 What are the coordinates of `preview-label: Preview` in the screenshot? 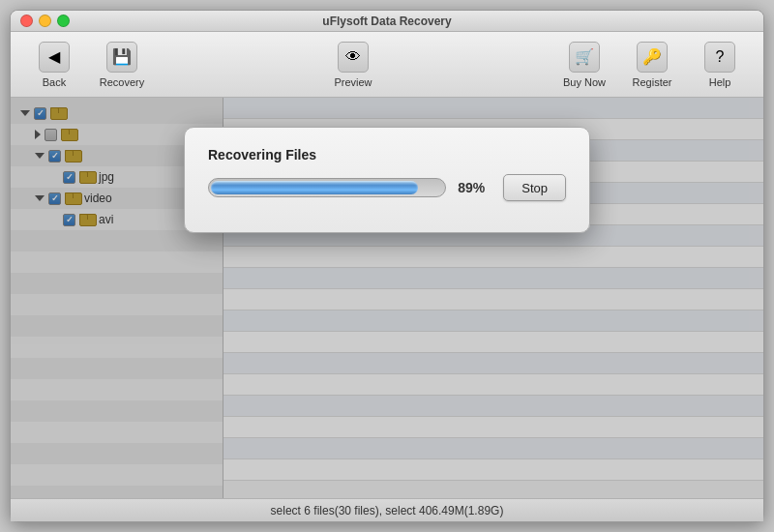 It's located at (352, 82).